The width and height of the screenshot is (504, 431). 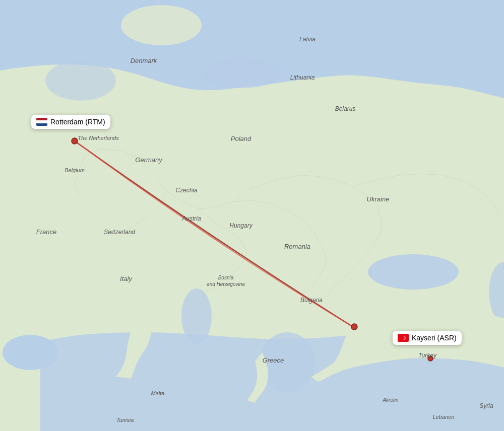 I want to click on rotterdam-text: Rotterdam (RTM), so click(x=78, y=122).